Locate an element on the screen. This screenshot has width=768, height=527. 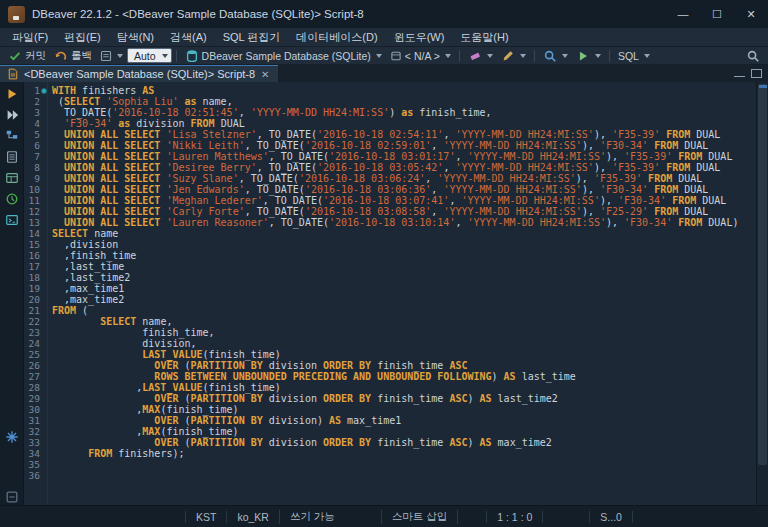
code-line: SELECT name is located at coordinates (404, 234).